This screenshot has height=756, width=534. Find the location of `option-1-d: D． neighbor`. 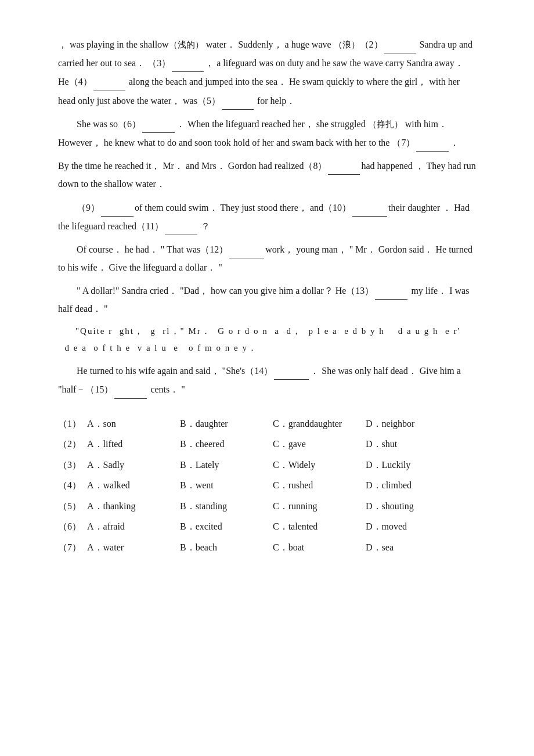

option-1-d: D． neighbor is located at coordinates (412, 424).